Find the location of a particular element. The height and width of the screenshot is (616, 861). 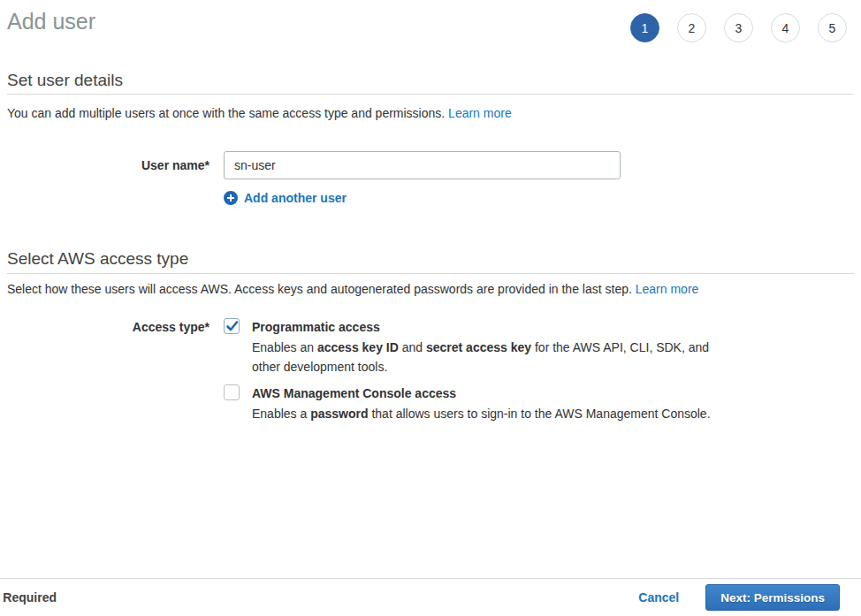

desc-part: and is located at coordinates (412, 347).